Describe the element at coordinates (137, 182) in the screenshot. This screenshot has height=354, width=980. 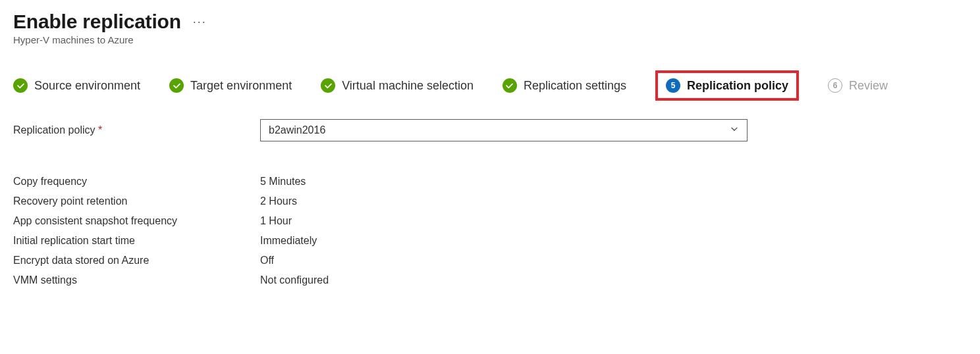
I see `detail-label: Copy frequency` at that location.